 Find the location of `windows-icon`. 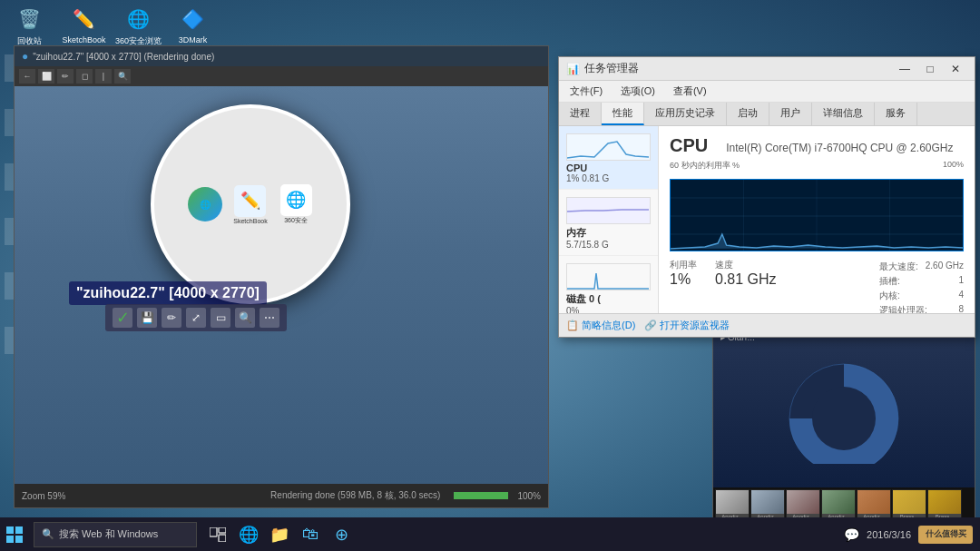

windows-icon is located at coordinates (15, 535).